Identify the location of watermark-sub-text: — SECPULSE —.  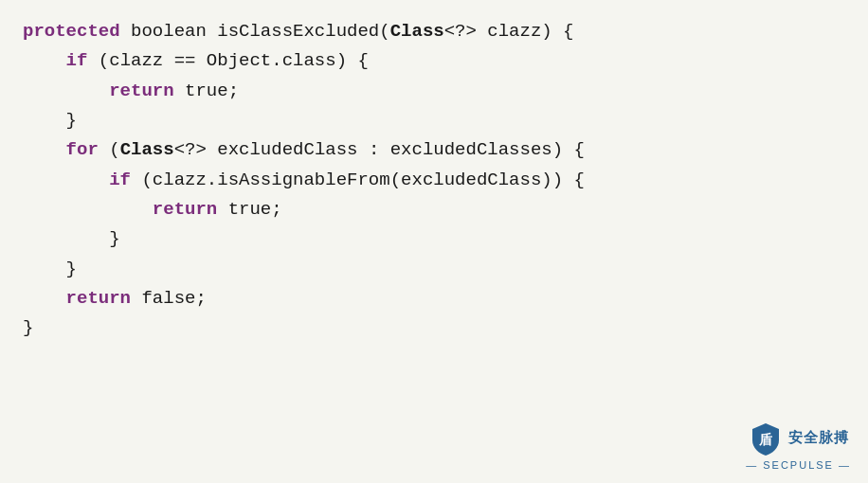
(798, 465).